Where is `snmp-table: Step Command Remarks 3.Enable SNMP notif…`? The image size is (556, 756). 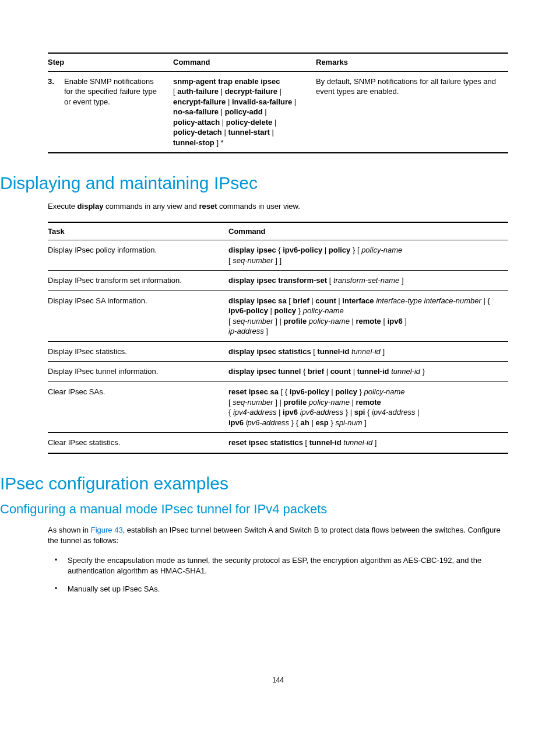
snmp-table: Step Command Remarks 3.Enable SNMP notif… is located at coordinates (278, 103).